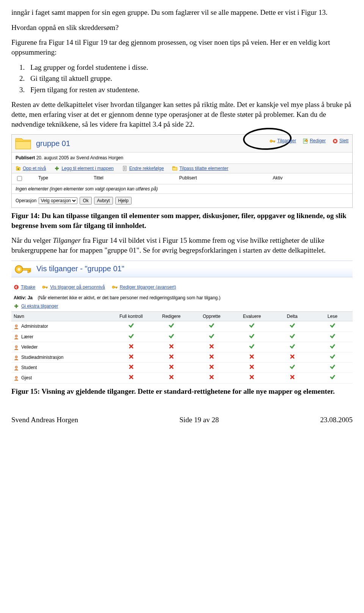 The image size is (364, 613). I want to click on gi-ekstra-link: Gi ekstra tilganger, so click(182, 306).